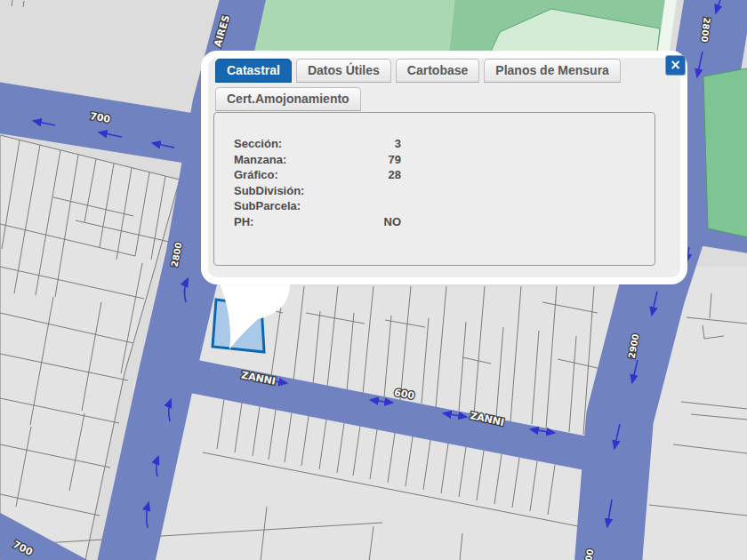 This screenshot has height=560, width=747. Describe the element at coordinates (282, 206) in the screenshot. I see `field-label: SubParcela:` at that location.